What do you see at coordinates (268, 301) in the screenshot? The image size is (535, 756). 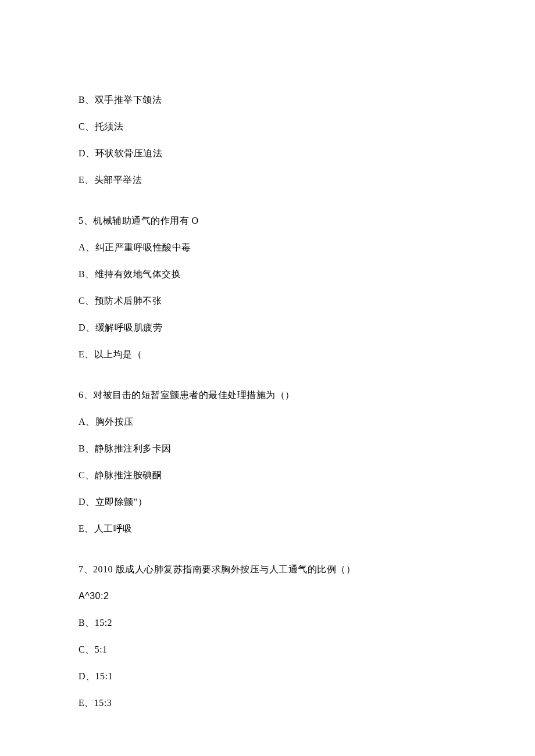 I see `q5-option-c: C、预防术后肺不张` at bounding box center [268, 301].